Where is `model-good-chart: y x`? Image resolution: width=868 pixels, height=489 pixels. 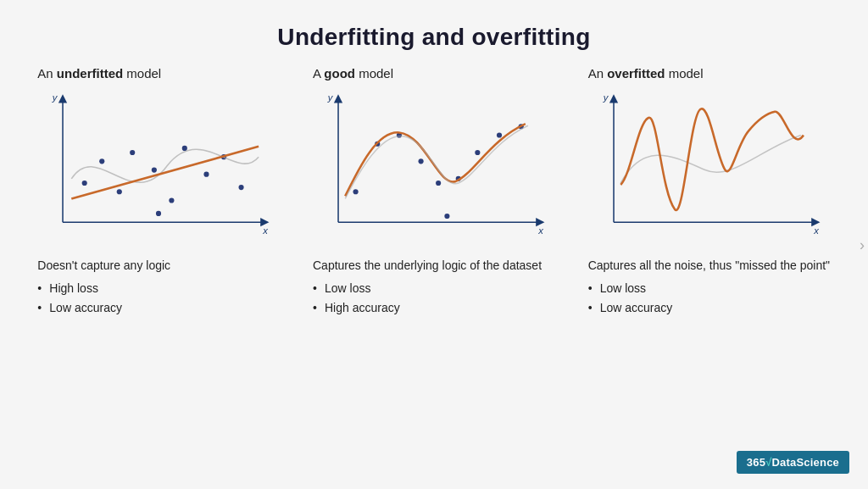 model-good-chart: y x is located at coordinates (434, 168).